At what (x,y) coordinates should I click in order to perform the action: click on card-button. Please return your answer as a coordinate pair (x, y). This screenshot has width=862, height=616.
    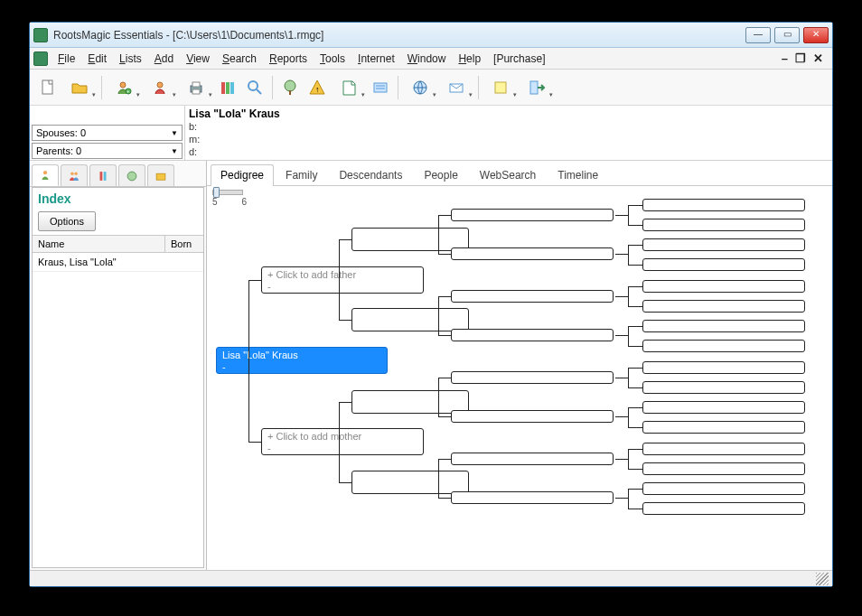
    Looking at the image, I should click on (380, 88).